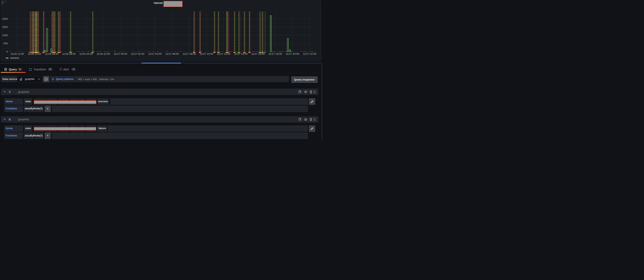 The image size is (644, 280). Describe the element at coordinates (103, 54) in the screenshot. I see `svg-text: 11/16 22:00` at that location.